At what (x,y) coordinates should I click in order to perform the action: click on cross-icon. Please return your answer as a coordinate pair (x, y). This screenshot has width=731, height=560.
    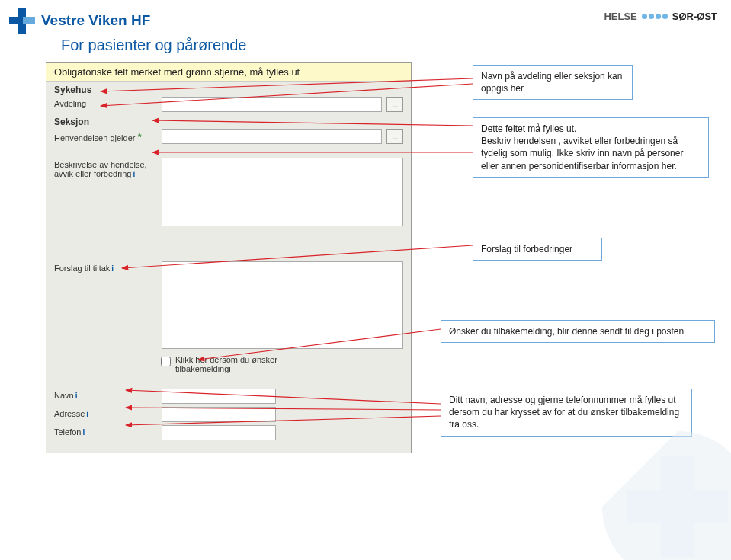
    Looking at the image, I should click on (22, 21).